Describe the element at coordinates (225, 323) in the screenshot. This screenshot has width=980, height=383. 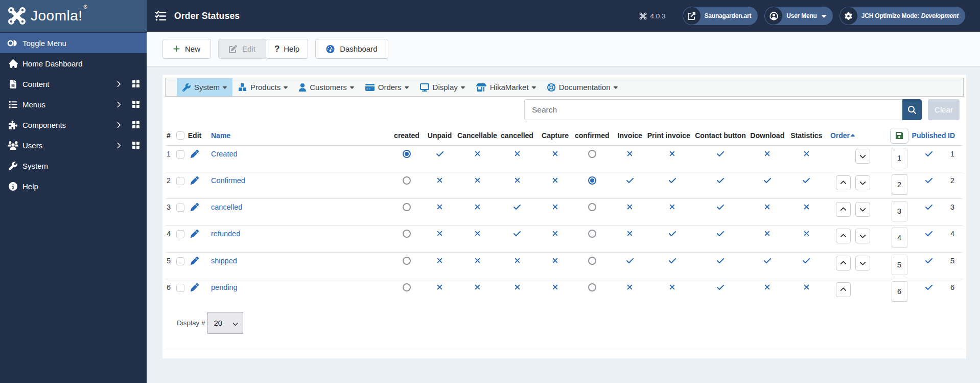
I see `display-count-select: 20` at that location.